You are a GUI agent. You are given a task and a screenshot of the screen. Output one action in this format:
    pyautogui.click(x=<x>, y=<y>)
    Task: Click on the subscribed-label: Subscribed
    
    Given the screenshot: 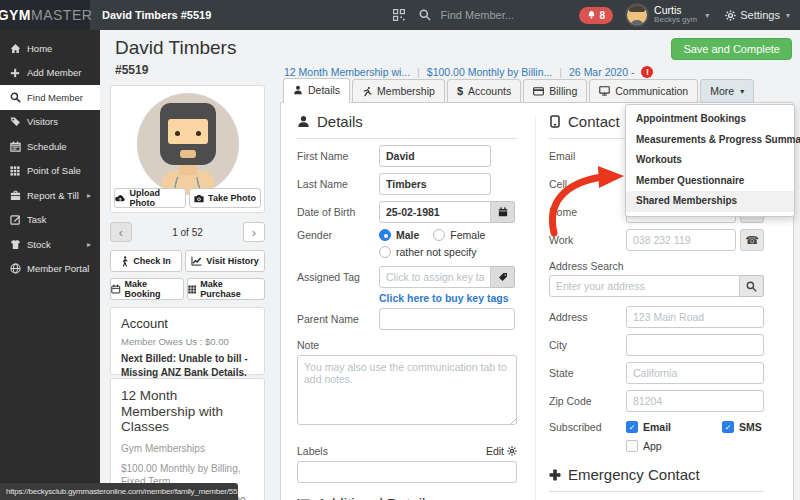 What is the action you would take?
    pyautogui.click(x=588, y=427)
    